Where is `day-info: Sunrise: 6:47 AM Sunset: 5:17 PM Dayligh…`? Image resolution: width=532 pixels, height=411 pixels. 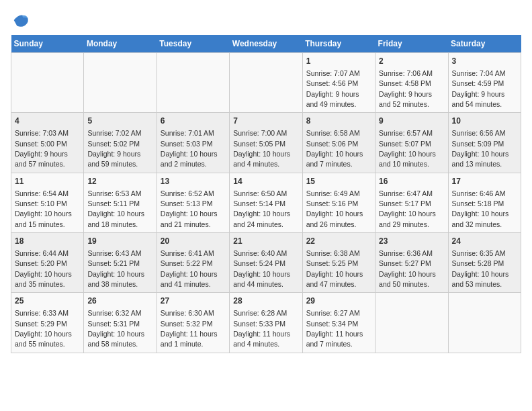
day-info: Sunrise: 6:47 AM Sunset: 5:17 PM Dayligh… is located at coordinates (407, 209).